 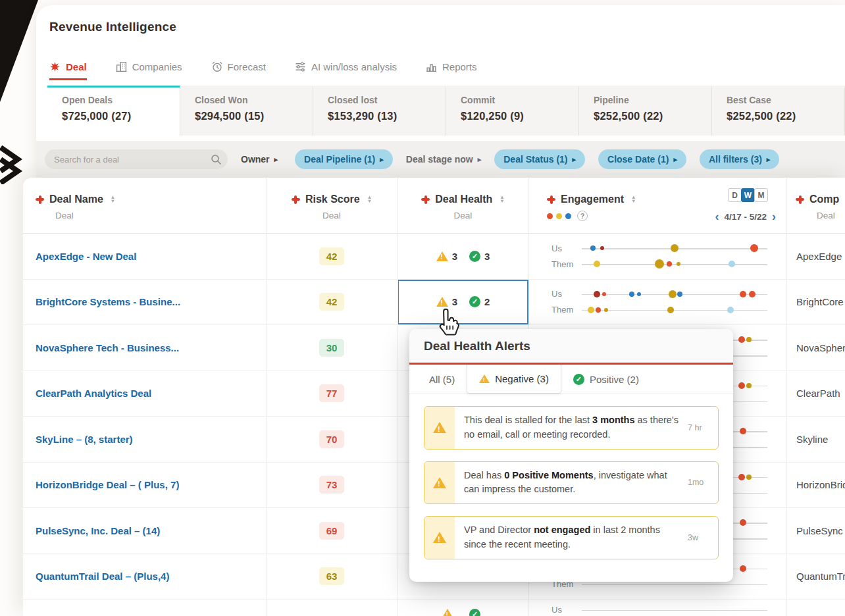 I want to click on column-label: Deal Health, so click(x=463, y=199).